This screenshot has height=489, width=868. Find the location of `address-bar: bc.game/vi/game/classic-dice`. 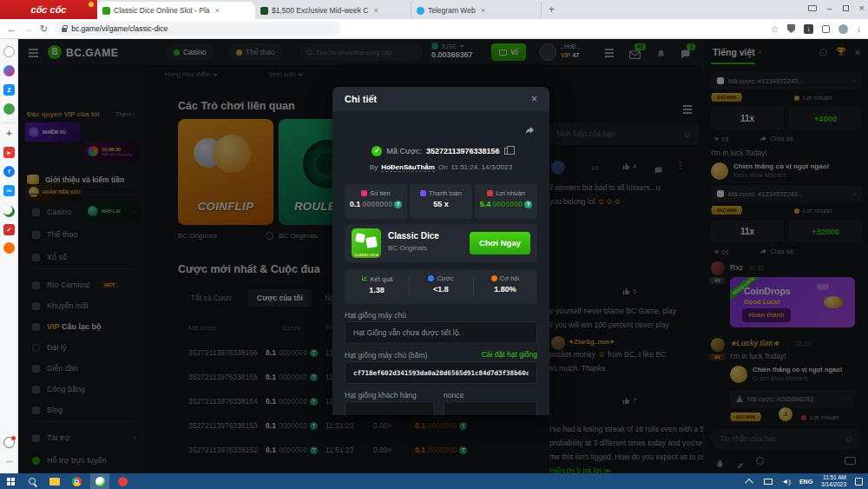

address-bar: bc.game/vi/game/classic-dice is located at coordinates (198, 29).